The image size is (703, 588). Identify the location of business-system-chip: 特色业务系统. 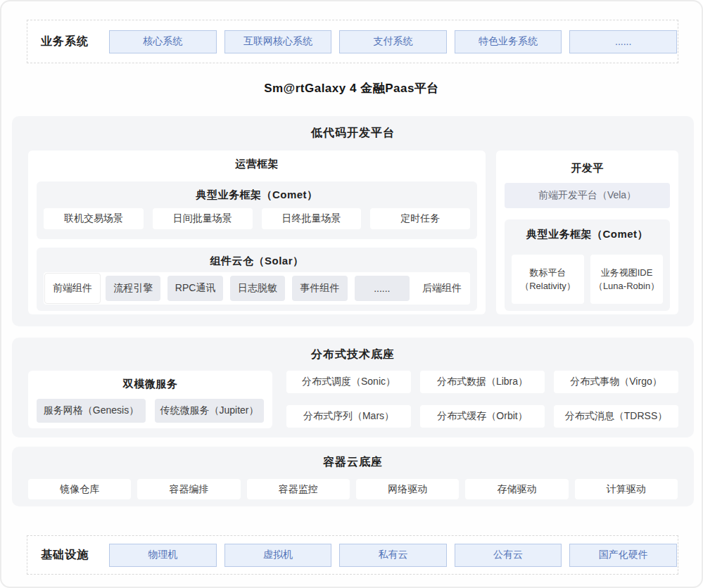
(508, 42).